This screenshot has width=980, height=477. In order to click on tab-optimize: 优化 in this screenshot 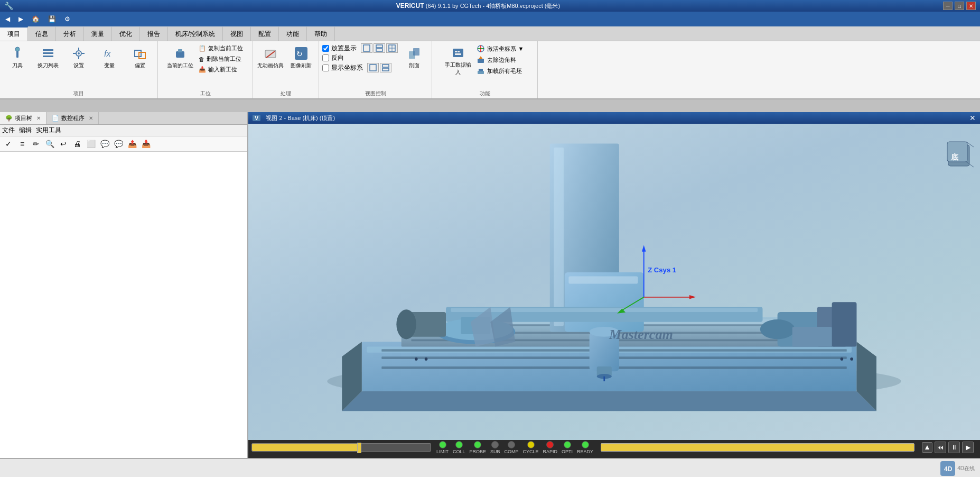, I will do `click(126, 34)`.